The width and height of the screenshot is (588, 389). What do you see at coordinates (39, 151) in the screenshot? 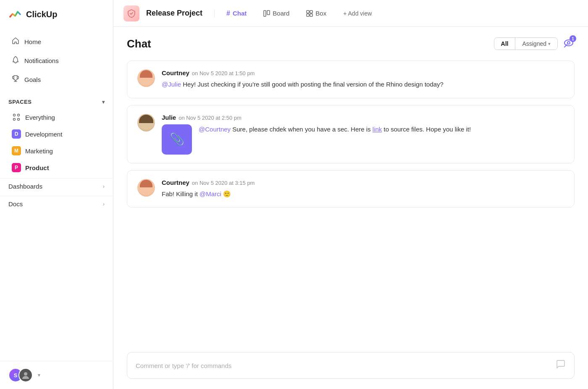
I see `marketing-label: Marketing` at bounding box center [39, 151].